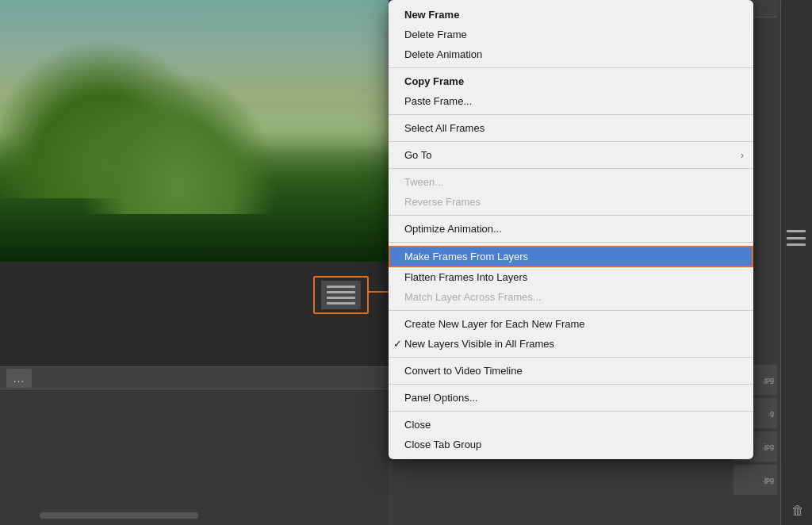 The image size is (812, 525). Describe the element at coordinates (796, 262) in the screenshot. I see `right-panel: .jpg .g .jpg .jpg 🗑` at that location.